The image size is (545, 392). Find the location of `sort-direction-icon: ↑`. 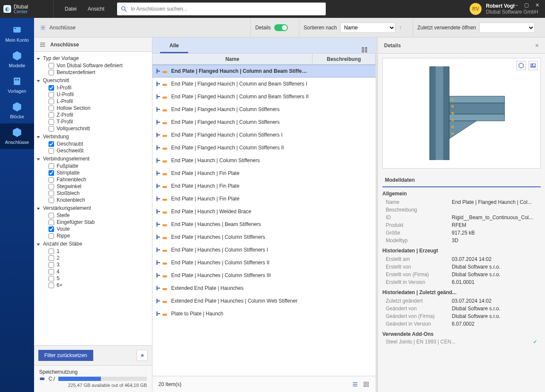

sort-direction-icon: ↑ is located at coordinates (400, 28).